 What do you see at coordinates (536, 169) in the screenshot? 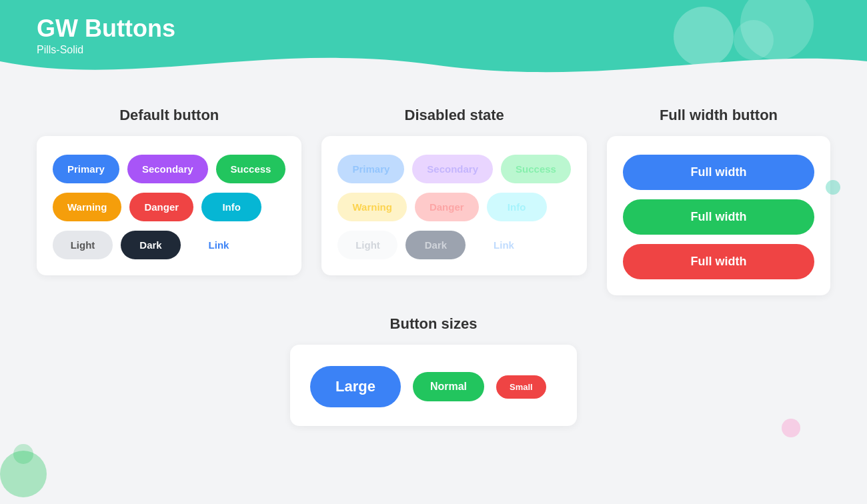
I see `btn-dis-success: Success` at bounding box center [536, 169].